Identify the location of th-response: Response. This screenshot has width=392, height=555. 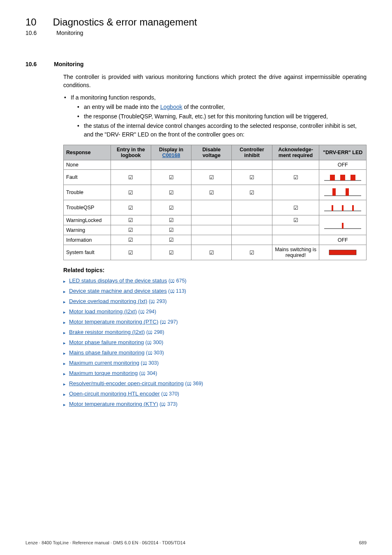
(87, 153).